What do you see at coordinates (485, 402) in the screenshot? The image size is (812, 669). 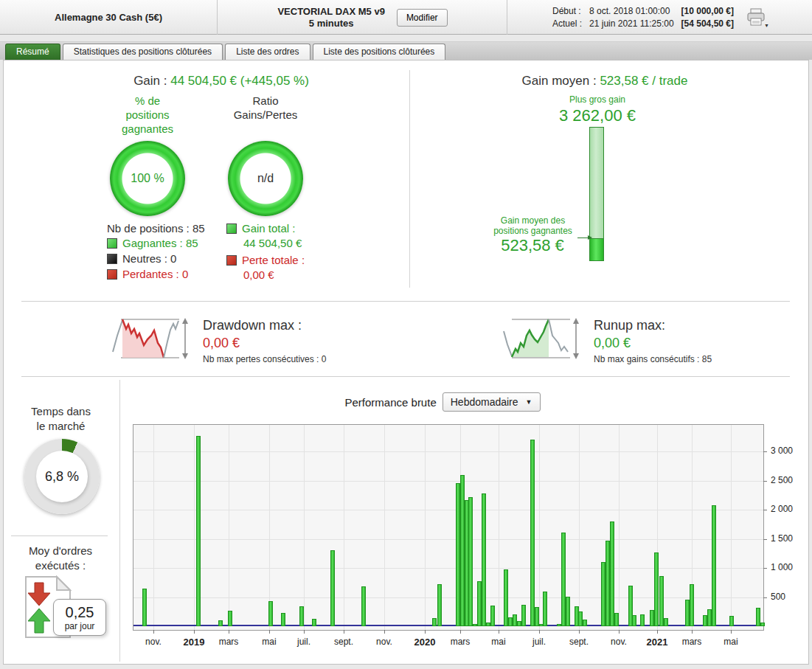 I see `period-select-value: Hebdomadaire` at bounding box center [485, 402].